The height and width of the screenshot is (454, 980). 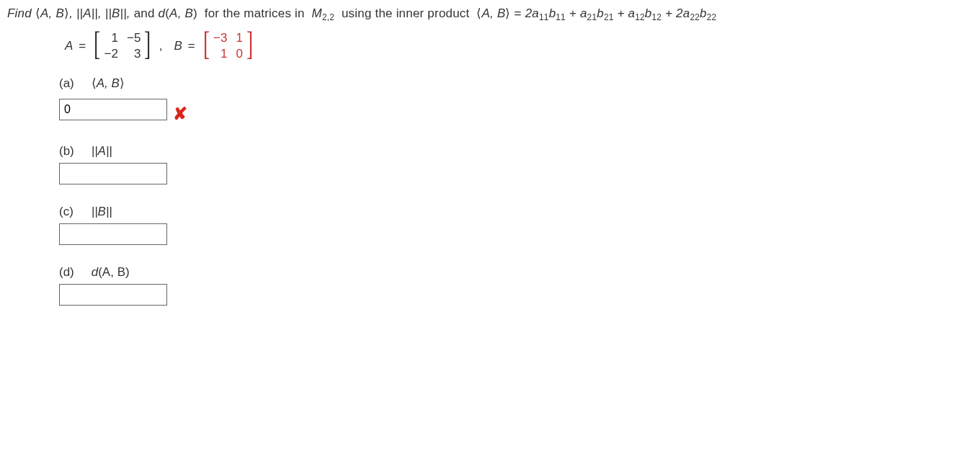 I want to click on intro-1: Find ⟨A, B⟩, ||A||, ||B||, and d(A, B) f…, so click(x=164, y=13).